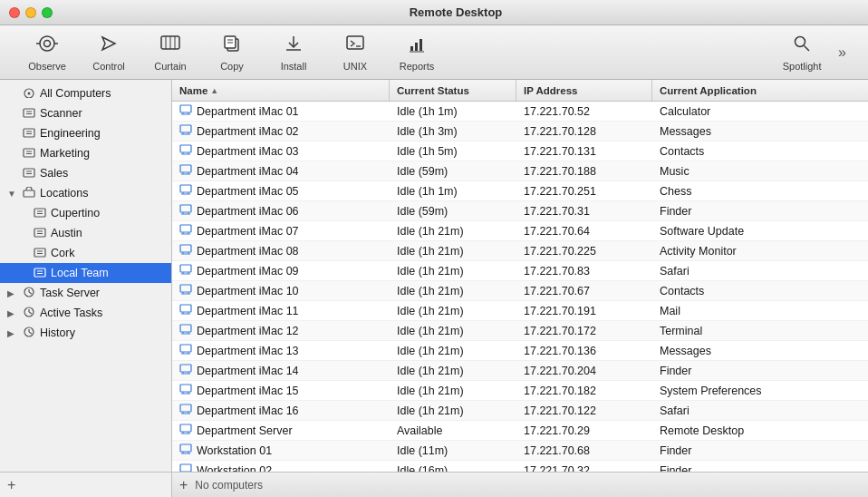 The image size is (868, 497). I want to click on cell-name: Department iMac 12, so click(281, 330).